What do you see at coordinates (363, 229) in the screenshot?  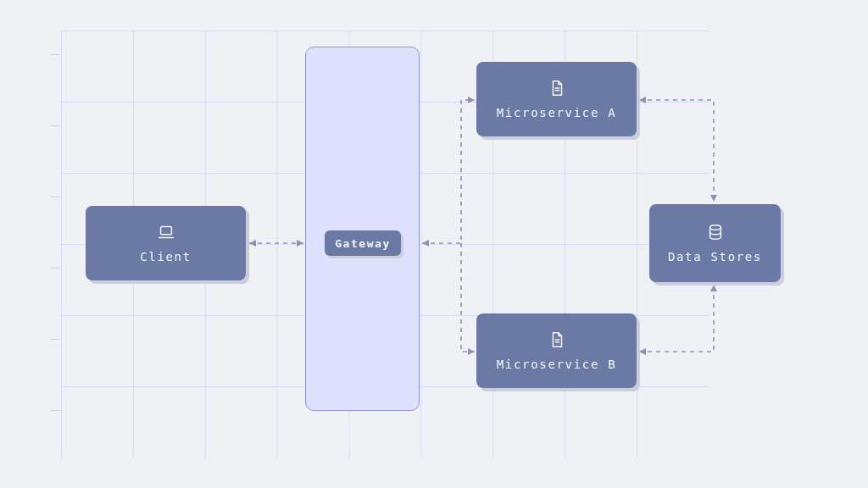 I see `gateway-container` at bounding box center [363, 229].